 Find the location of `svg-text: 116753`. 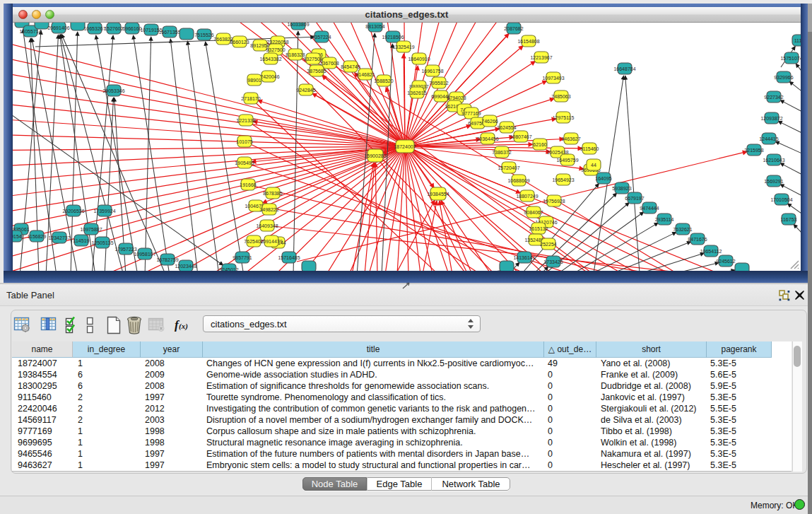

svg-text: 116753 is located at coordinates (789, 219).